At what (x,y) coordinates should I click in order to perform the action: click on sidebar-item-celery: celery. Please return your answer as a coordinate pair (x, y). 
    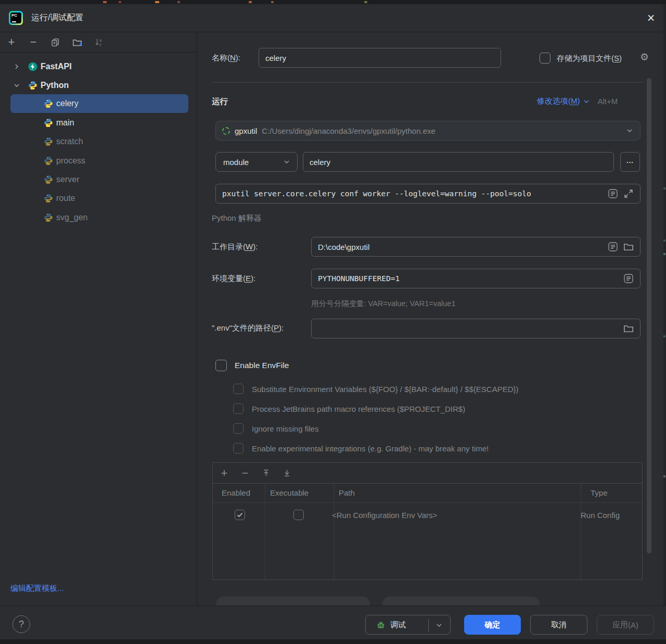
    Looking at the image, I should click on (98, 104).